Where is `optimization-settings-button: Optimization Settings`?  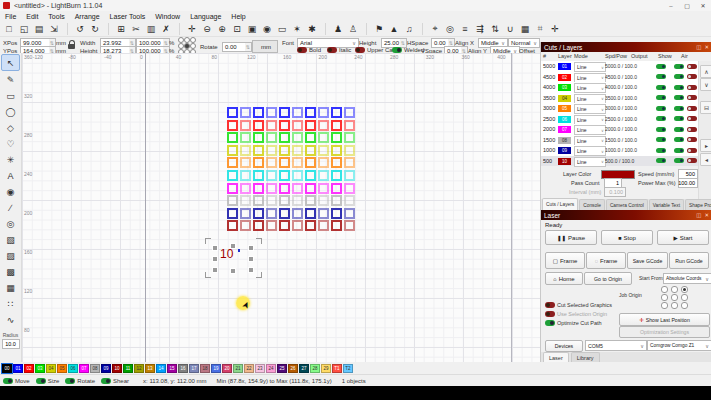
optimization-settings-button: Optimization Settings is located at coordinates (664, 332).